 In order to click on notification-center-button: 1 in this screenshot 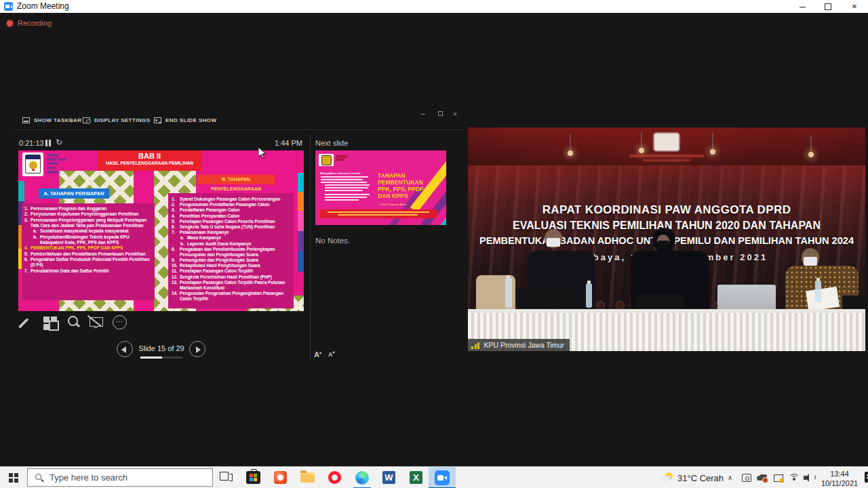, I will do `click(867, 477)`.